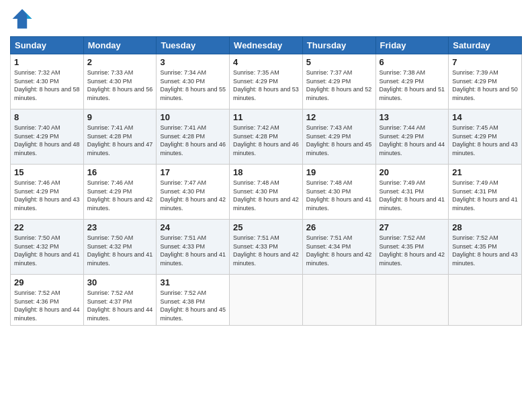 The image size is (532, 411). Describe the element at coordinates (412, 192) in the screenshot. I see `calendar-cell: 20 Sunrise: 7:49 AM Sunset: 4:31 PM Dayl…` at that location.